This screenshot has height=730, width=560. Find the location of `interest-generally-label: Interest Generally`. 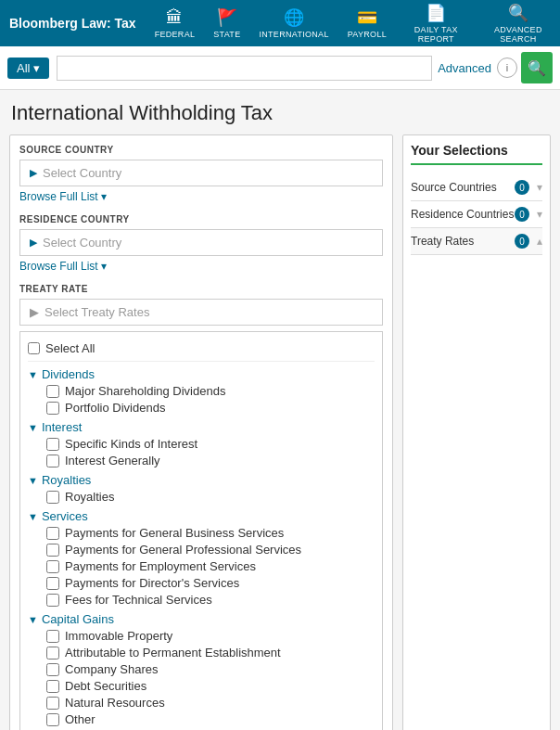

interest-generally-label: Interest Generally is located at coordinates (113, 460).